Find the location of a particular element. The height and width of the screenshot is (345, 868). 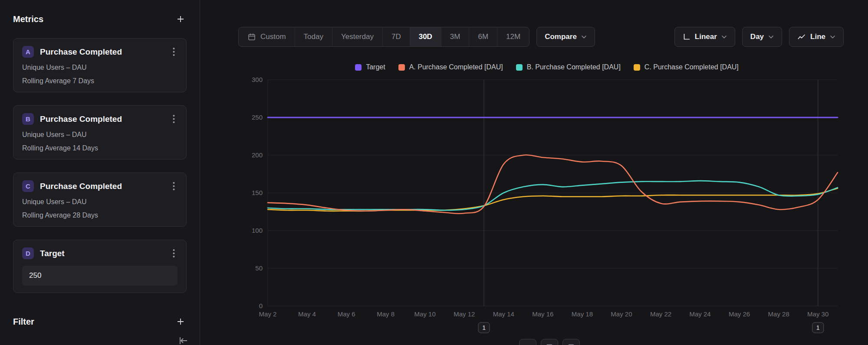

date-range-today: Today is located at coordinates (313, 37).